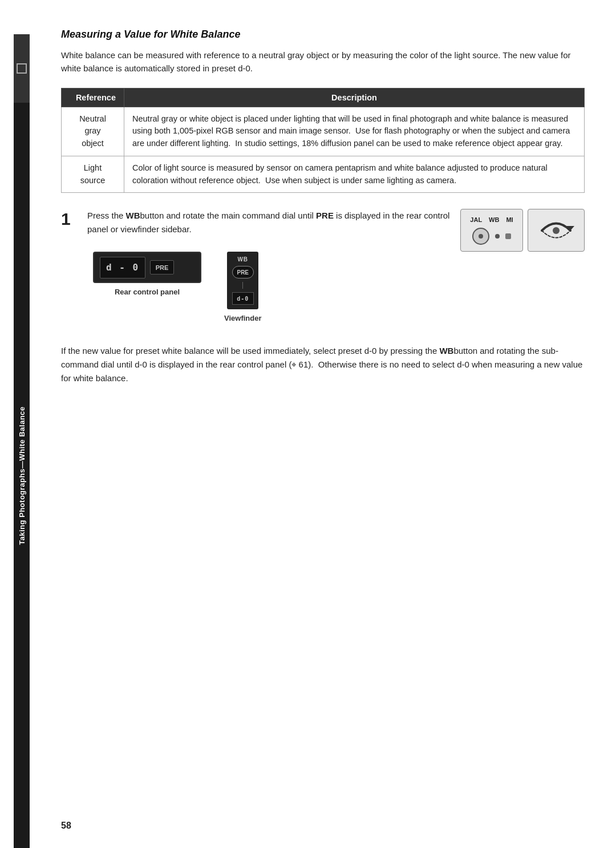  Describe the element at coordinates (323, 62) in the screenshot. I see `intro-paragraph: White balance can be measured with refer…` at that location.